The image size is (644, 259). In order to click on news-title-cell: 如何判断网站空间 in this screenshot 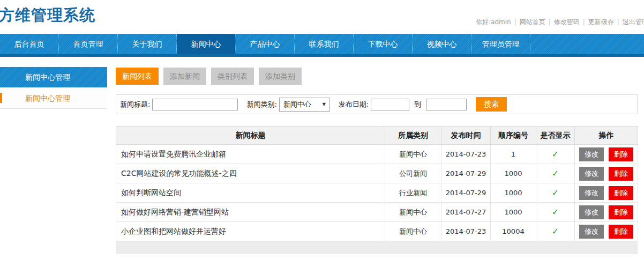, I will do `click(251, 193)`.